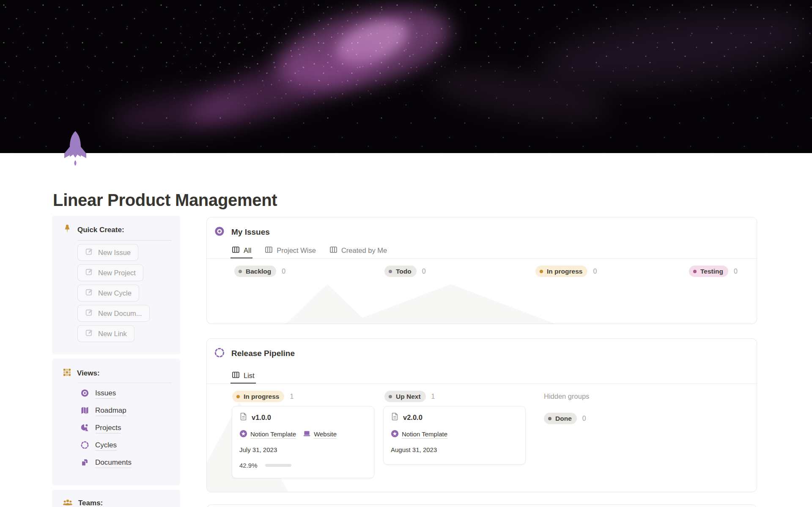 The height and width of the screenshot is (507, 812). What do you see at coordinates (116, 422) in the screenshot?
I see `views-callout: Views: Issues` at bounding box center [116, 422].